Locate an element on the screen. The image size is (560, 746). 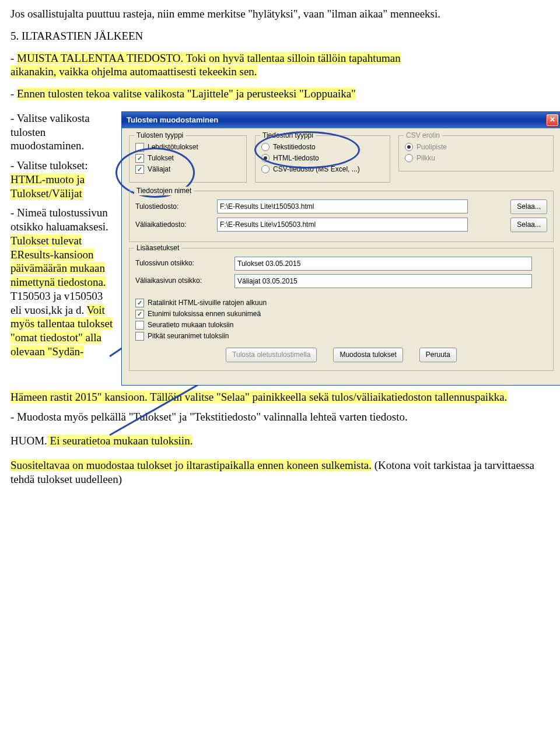
legend-names: Tiedostojen nimet is located at coordinates (164, 191).